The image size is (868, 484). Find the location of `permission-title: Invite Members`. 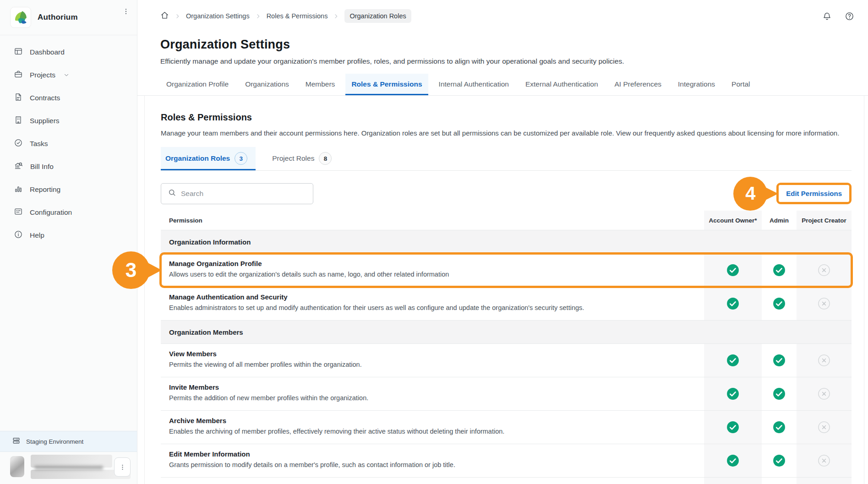

permission-title: Invite Members is located at coordinates (432, 387).